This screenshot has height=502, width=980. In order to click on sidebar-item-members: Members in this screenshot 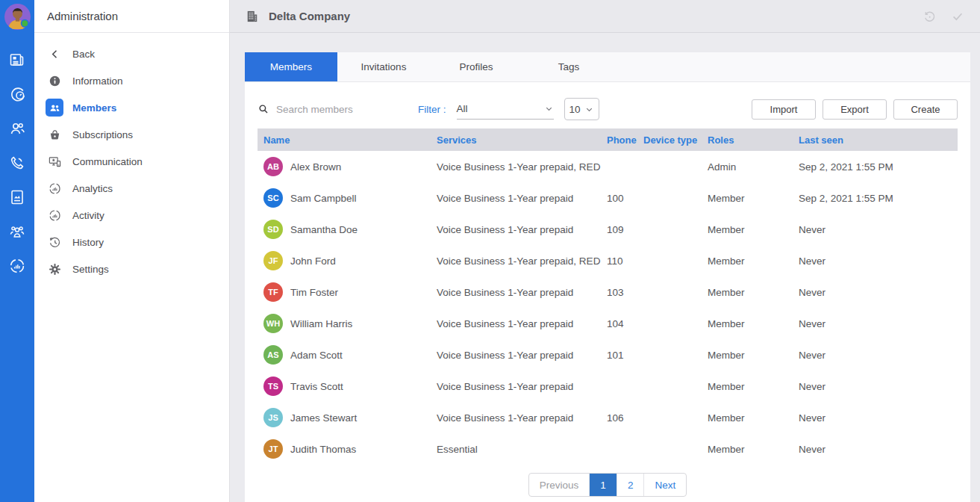, I will do `click(131, 108)`.